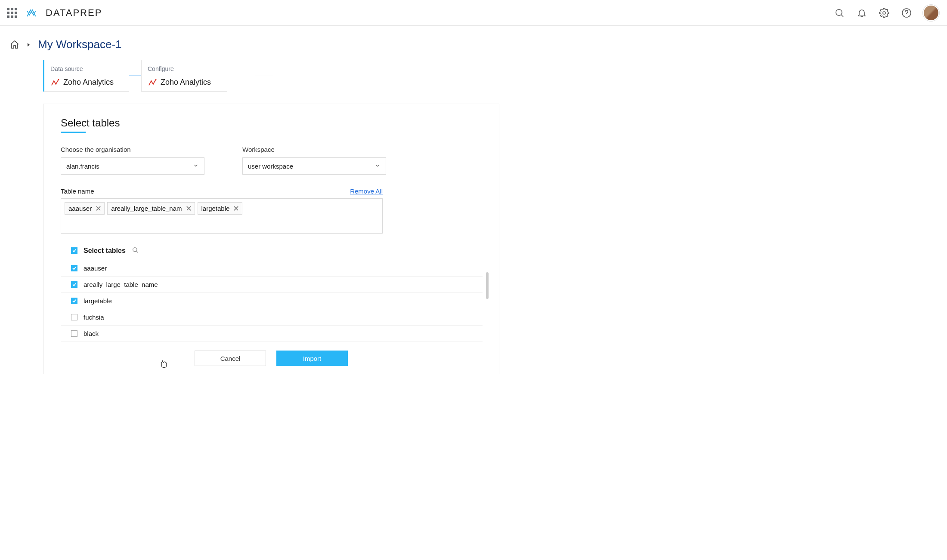  Describe the element at coordinates (270, 166) in the screenshot. I see `workspace-value: user workspace` at that location.